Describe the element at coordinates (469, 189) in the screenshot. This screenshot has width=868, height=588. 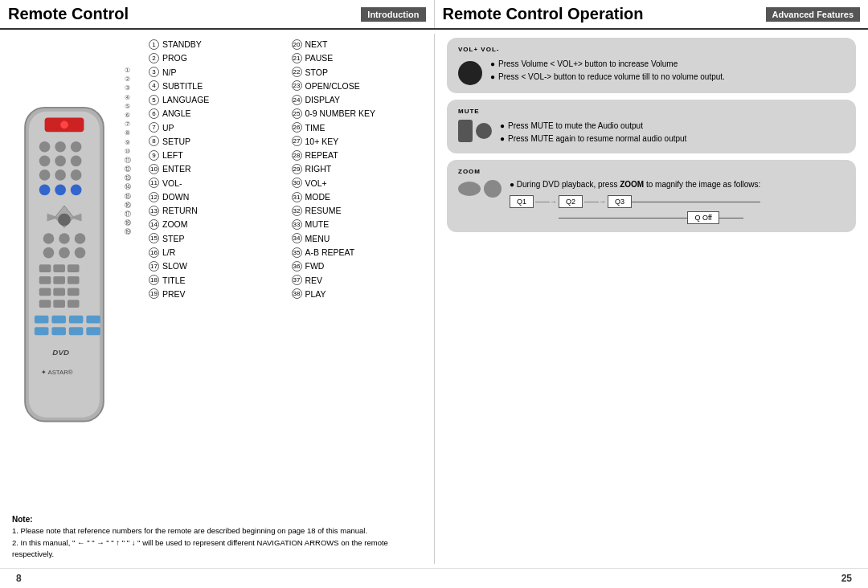
I see `zoom-oval` at that location.